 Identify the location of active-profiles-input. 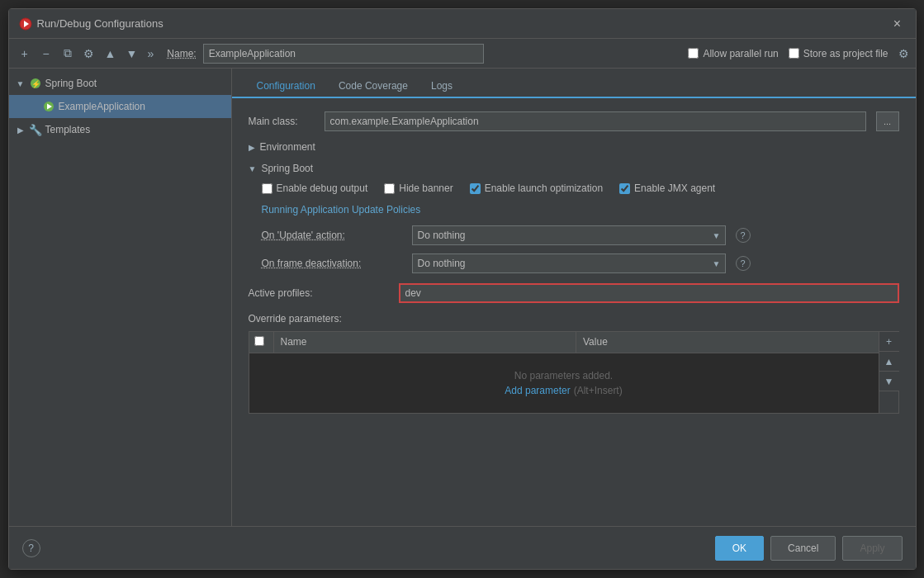
(649, 293).